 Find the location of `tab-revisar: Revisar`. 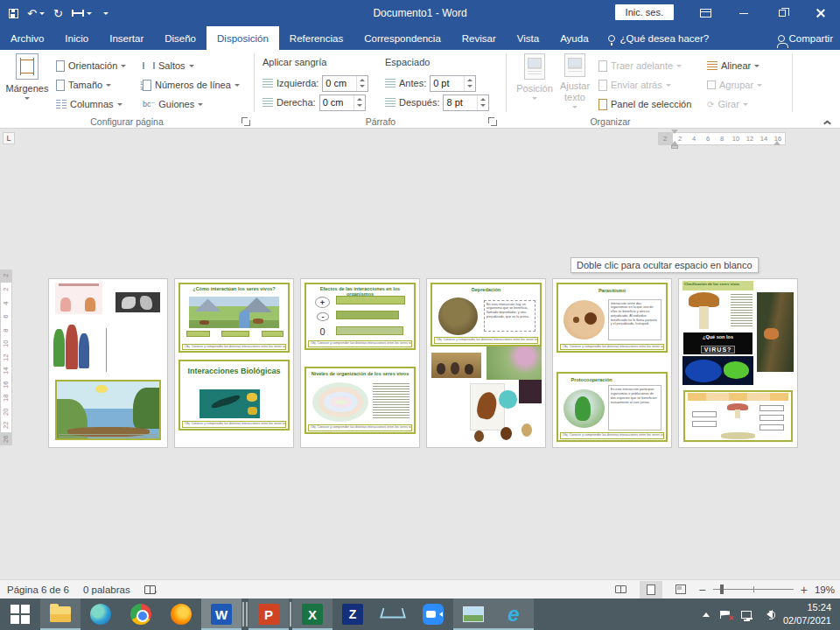

tab-revisar: Revisar is located at coordinates (480, 38).